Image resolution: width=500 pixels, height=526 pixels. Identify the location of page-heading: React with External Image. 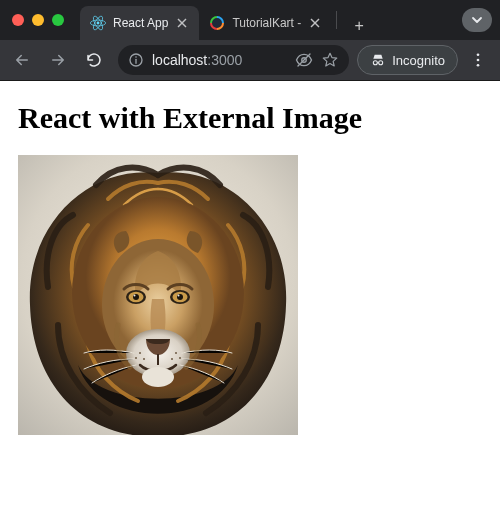
(250, 118).